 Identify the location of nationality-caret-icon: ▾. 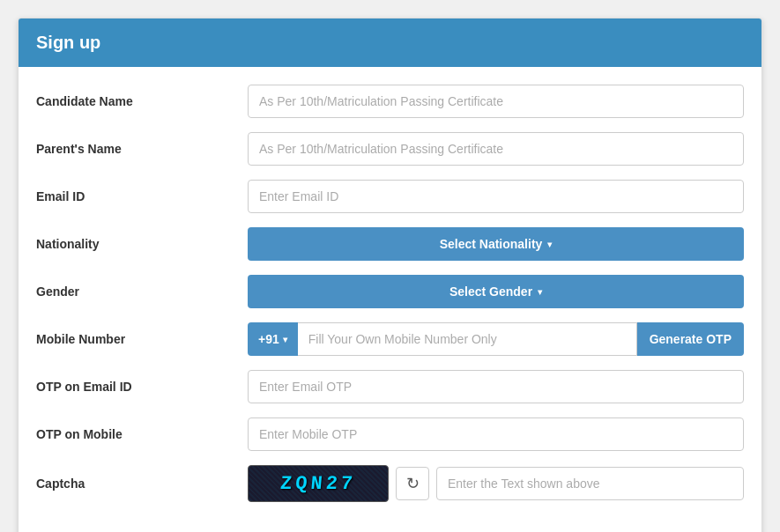
(550, 245).